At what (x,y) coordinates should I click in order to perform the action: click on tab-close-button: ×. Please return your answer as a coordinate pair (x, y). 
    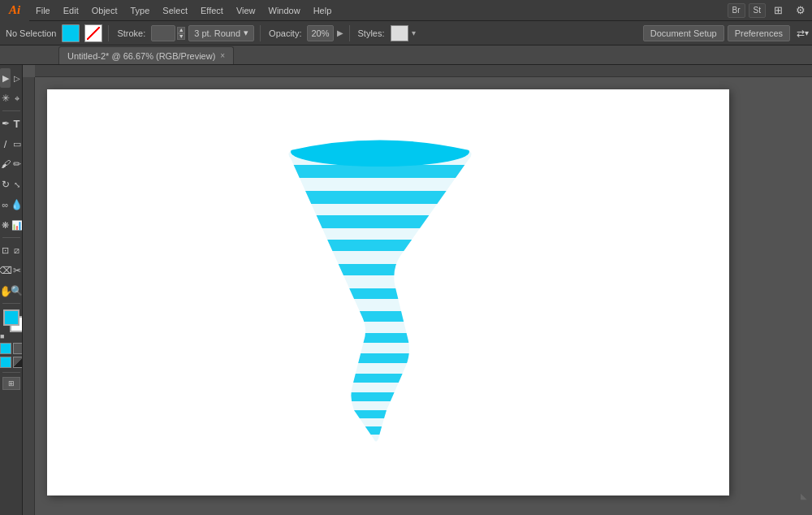
    Looking at the image, I should click on (222, 55).